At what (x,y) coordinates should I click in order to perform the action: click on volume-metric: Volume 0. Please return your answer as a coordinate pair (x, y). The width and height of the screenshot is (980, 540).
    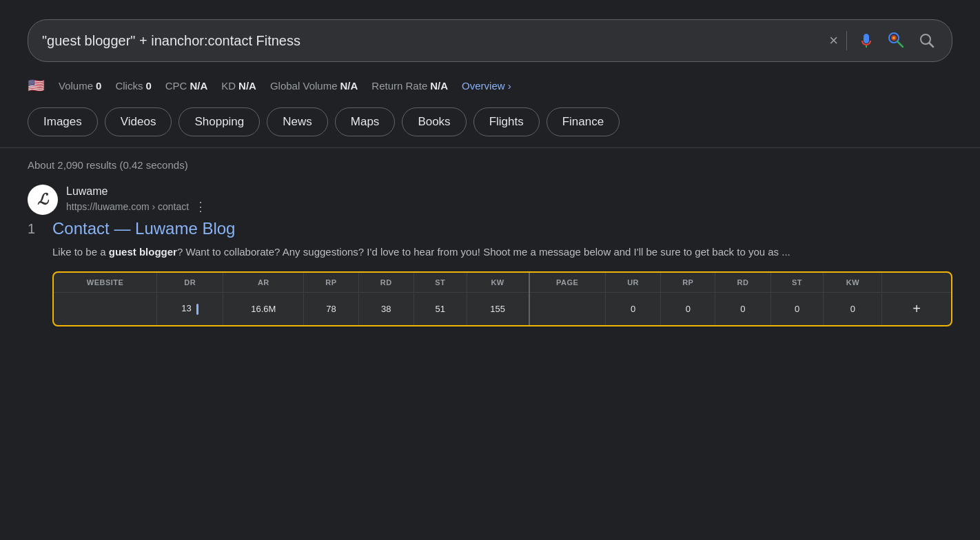
    Looking at the image, I should click on (80, 85).